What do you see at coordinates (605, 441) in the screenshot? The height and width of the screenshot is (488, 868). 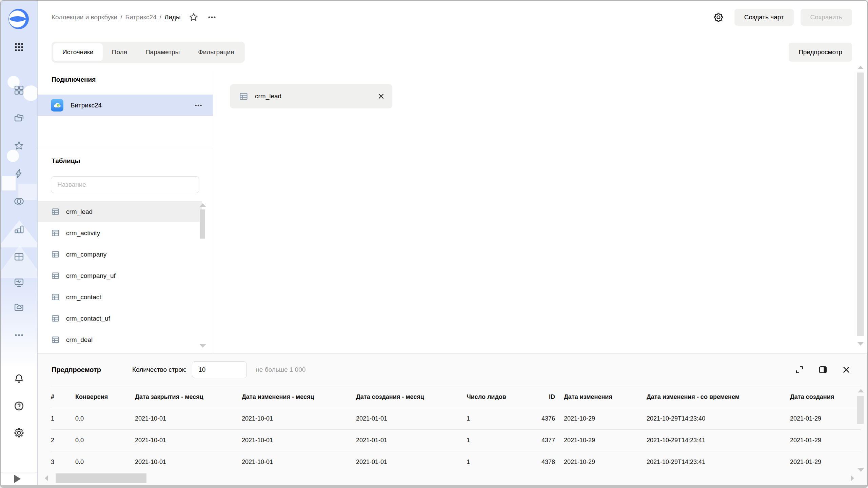 I see `table-cell: 2021-10-29` at bounding box center [605, 441].